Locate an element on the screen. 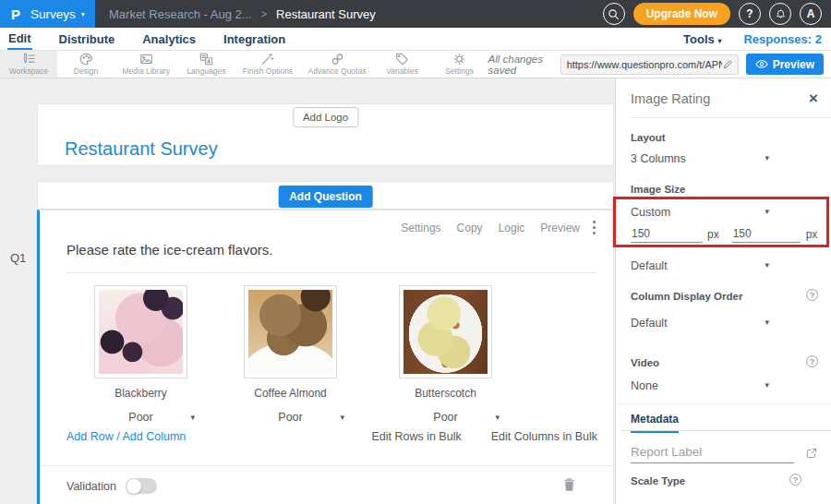 This screenshot has height=504, width=831. rating-column-coffee-almond: Coffee Almond Poor▾ is located at coordinates (290, 354).